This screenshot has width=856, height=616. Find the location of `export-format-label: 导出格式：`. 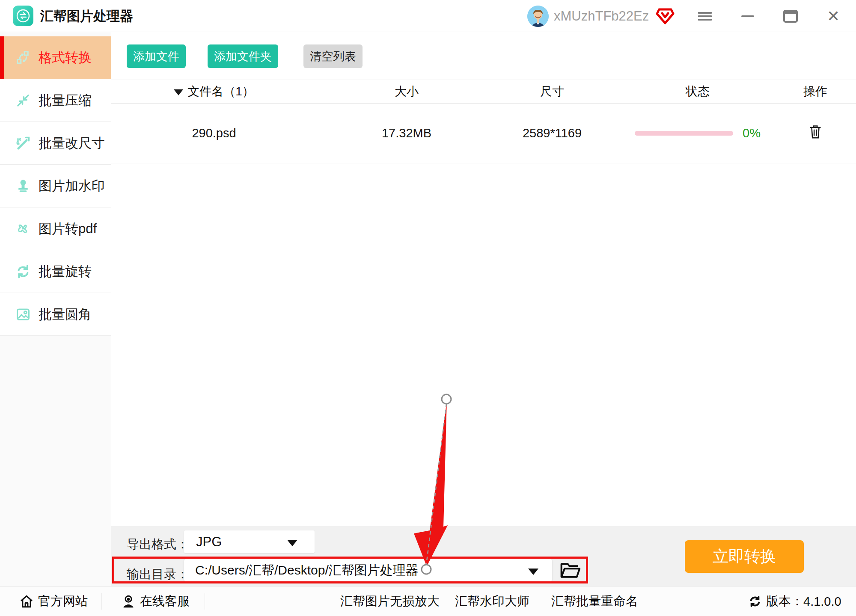

export-format-label: 导出格式： is located at coordinates (158, 545).